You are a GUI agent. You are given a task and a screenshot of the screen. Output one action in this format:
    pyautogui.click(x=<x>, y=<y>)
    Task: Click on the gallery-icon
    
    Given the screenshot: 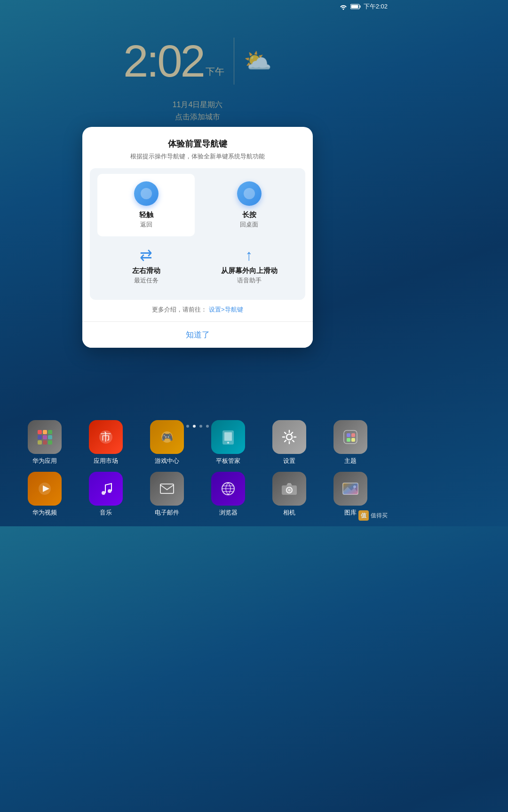 What is the action you would take?
    pyautogui.click(x=350, y=489)
    